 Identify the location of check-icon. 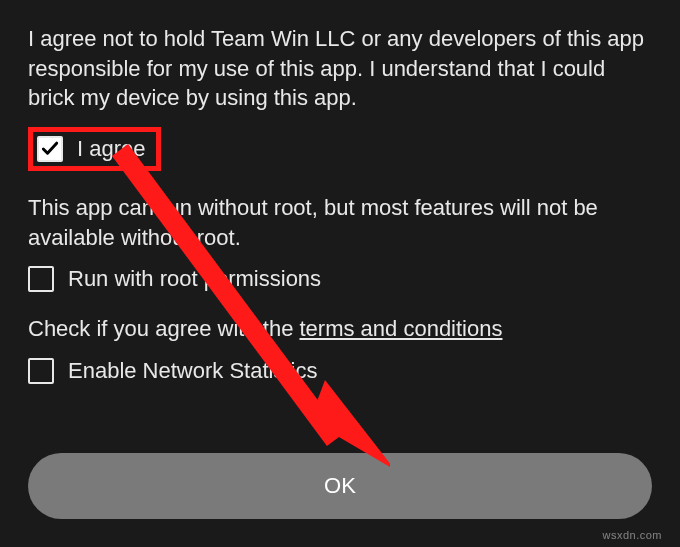
(50, 149).